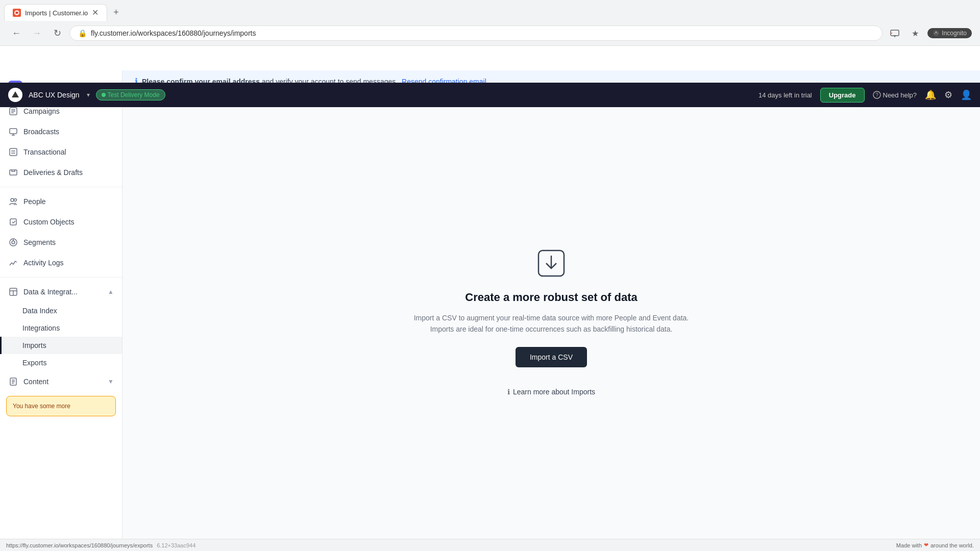 The image size is (980, 551). I want to click on made-with-text: Made with, so click(909, 545).